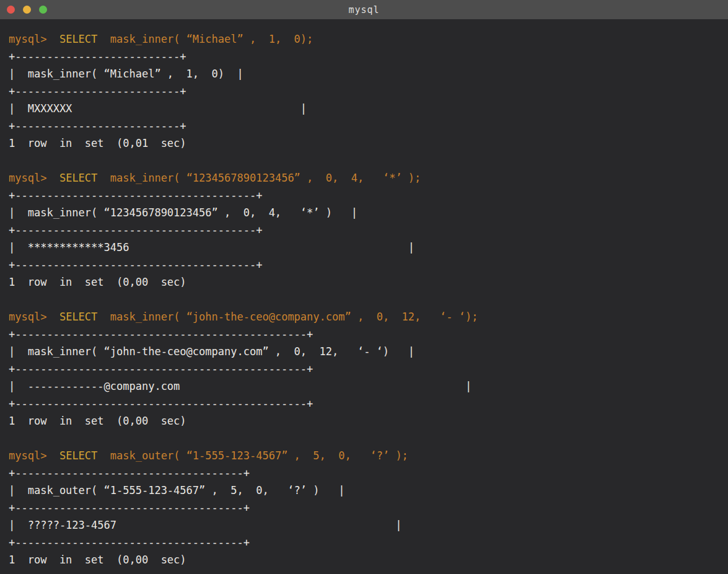 The image size is (728, 574). What do you see at coordinates (212, 39) in the screenshot?
I see `sql-command-text: mask_inner( “Michael” , 1, 0);` at bounding box center [212, 39].